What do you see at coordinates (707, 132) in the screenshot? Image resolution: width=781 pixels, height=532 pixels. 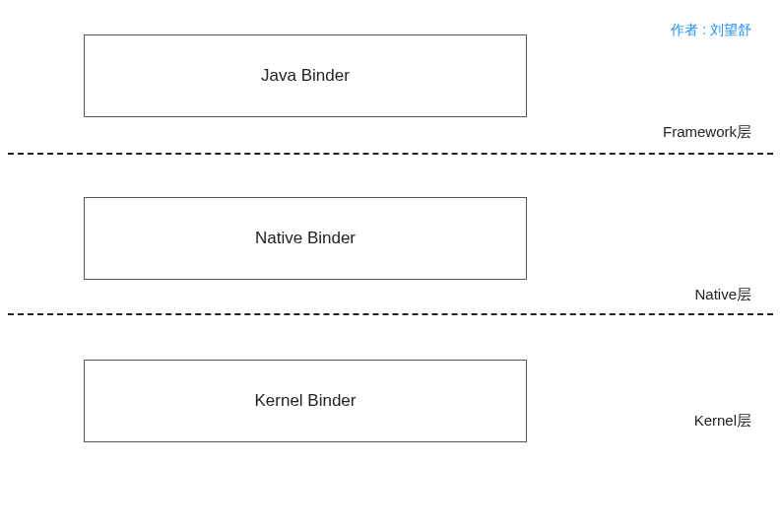 I see `framework-layer-label: Framework层` at bounding box center [707, 132].